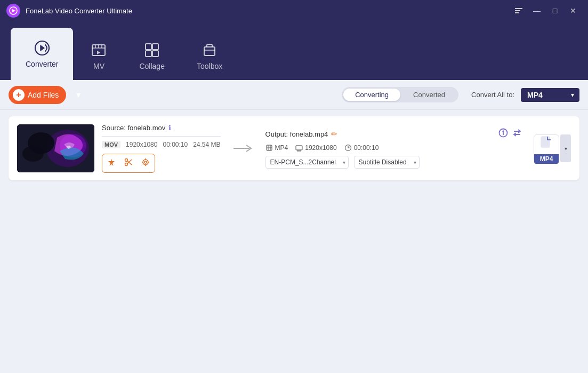 This screenshot has width=588, height=373. Describe the element at coordinates (281, 148) in the screenshot. I see `output-format-text: MP4` at that location.